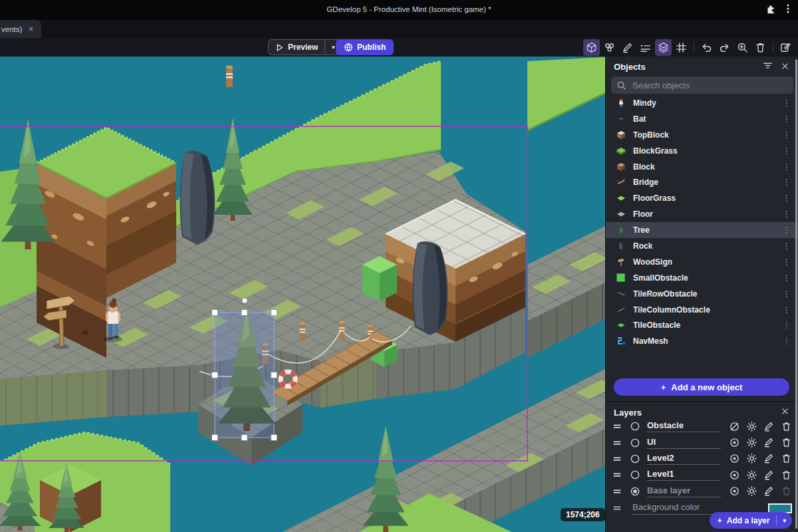 The height and width of the screenshot is (532, 798). What do you see at coordinates (771, 9) in the screenshot?
I see `puzzle-extension-icon` at bounding box center [771, 9].